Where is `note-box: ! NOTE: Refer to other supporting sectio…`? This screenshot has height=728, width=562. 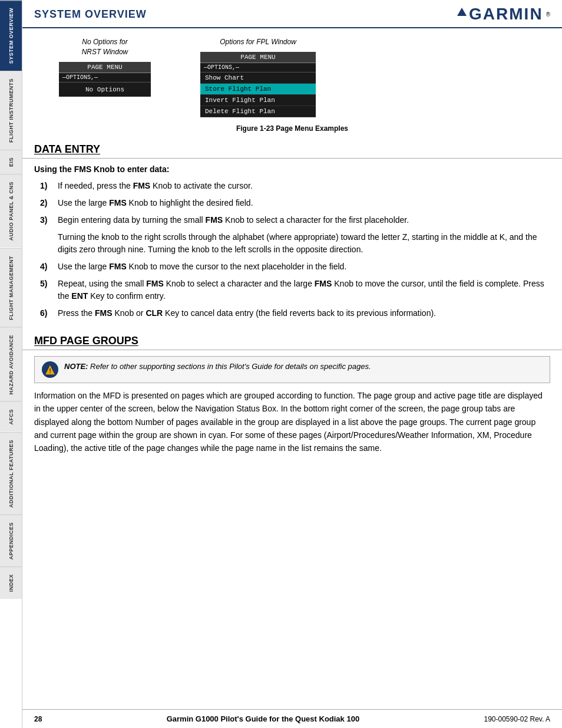 note-box: ! NOTE: Refer to other supporting sectio… is located at coordinates (292, 370).